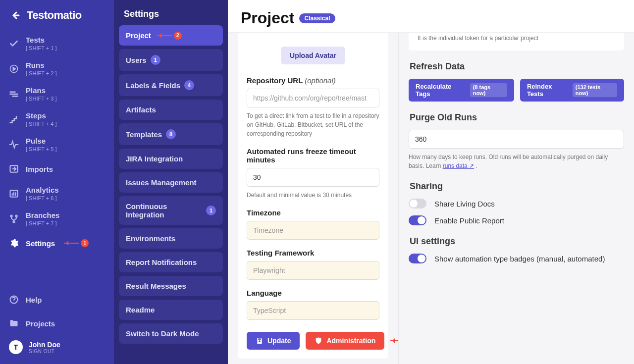 The width and height of the screenshot is (634, 364). I want to click on settings-item-users: Users1, so click(171, 60).